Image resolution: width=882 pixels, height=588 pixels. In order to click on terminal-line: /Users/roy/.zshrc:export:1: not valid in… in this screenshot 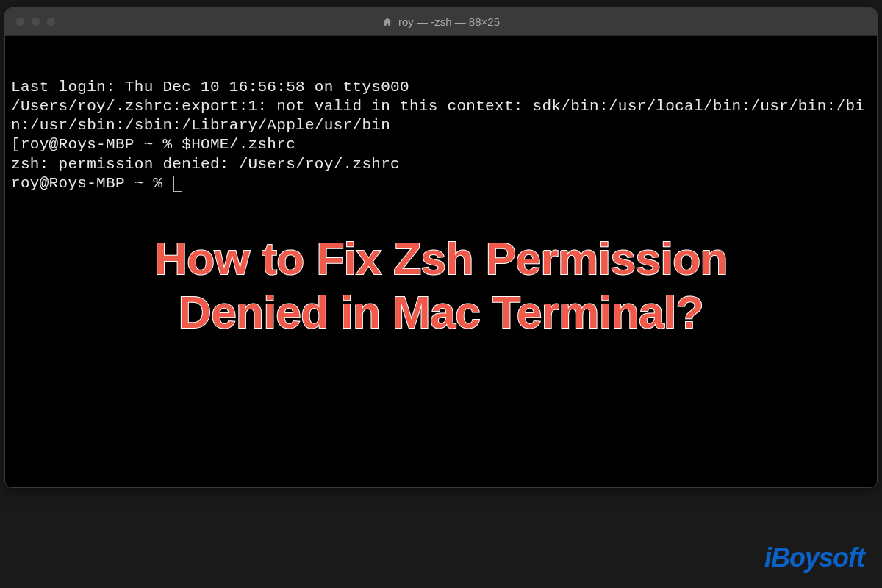, I will do `click(441, 116)`.